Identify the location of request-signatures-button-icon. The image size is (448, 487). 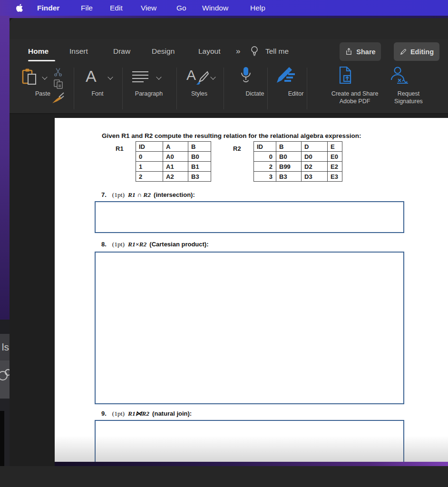
(399, 75).